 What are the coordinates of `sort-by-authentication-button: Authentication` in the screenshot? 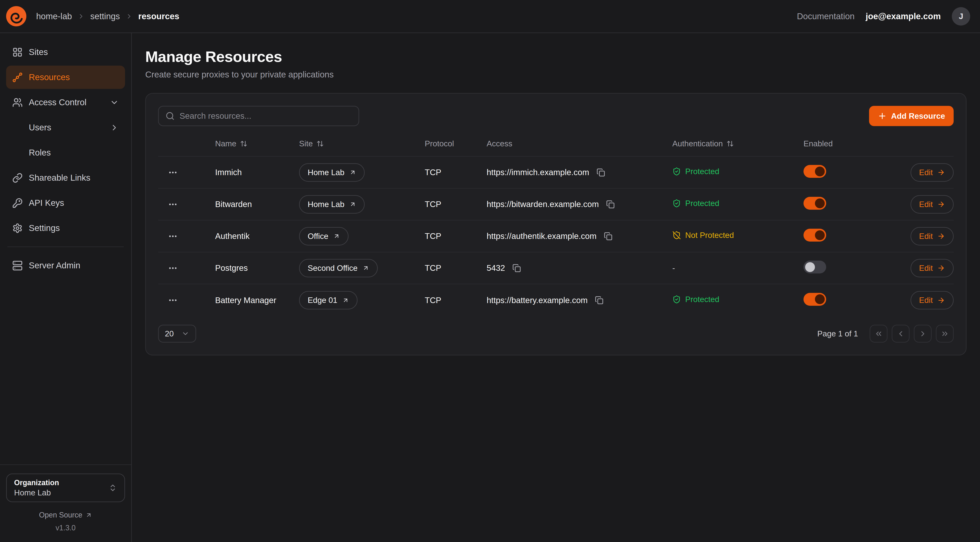 It's located at (738, 144).